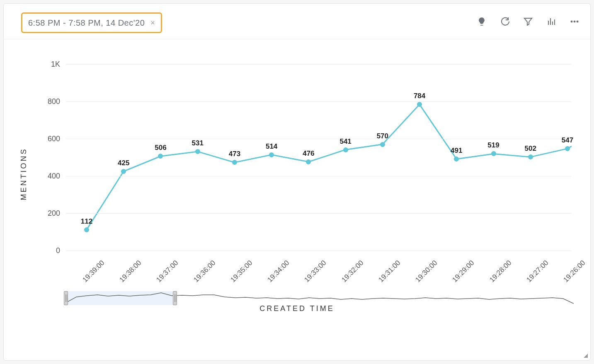  Describe the element at coordinates (567, 140) in the screenshot. I see `data-point-label: 547` at that location.